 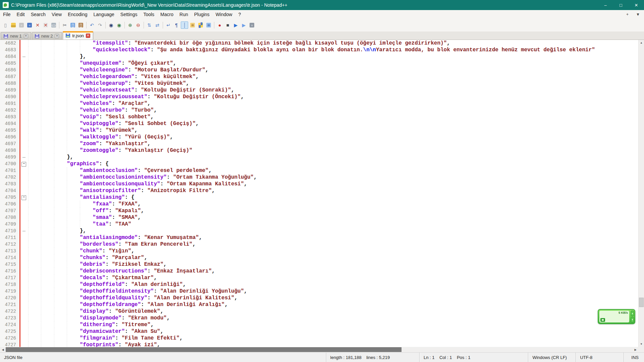 I want to click on code-line: 4713 "chunk": "Yığın",, so click(x=319, y=251).